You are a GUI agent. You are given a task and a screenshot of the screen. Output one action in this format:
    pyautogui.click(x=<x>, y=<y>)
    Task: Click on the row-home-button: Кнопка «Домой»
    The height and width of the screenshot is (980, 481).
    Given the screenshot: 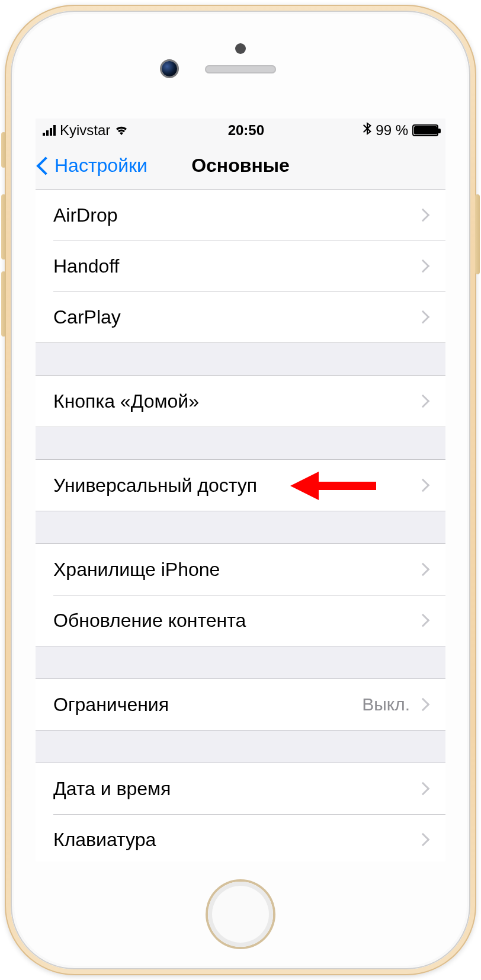 What is the action you would take?
    pyautogui.click(x=240, y=401)
    